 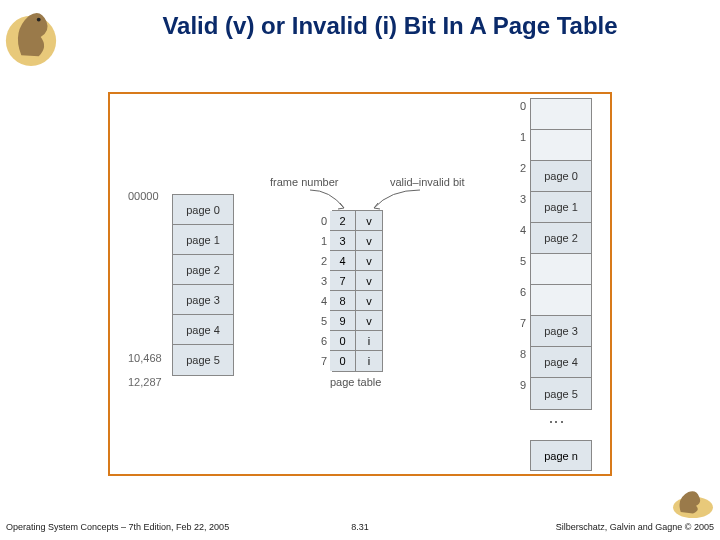 I want to click on physical-memory: page 0page 1page 2page 3page 4page 5, so click(x=561, y=254).